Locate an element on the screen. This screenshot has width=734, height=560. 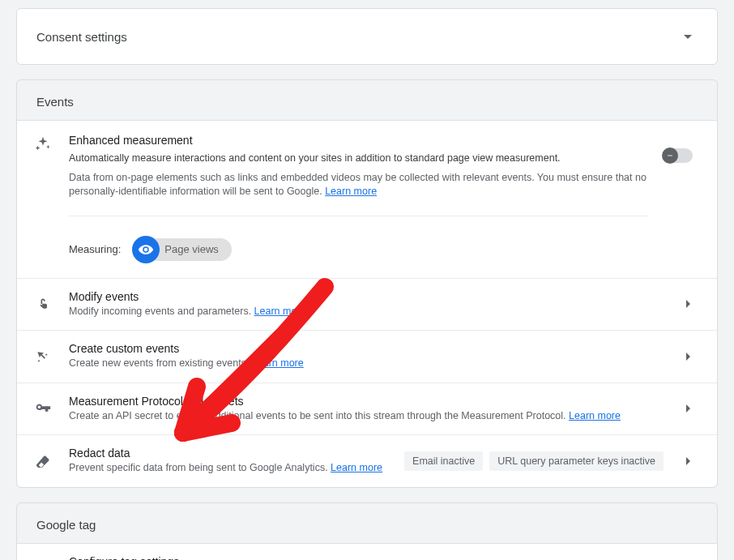
create-custom-events-row: Create custom events Create new events f… is located at coordinates (367, 357).